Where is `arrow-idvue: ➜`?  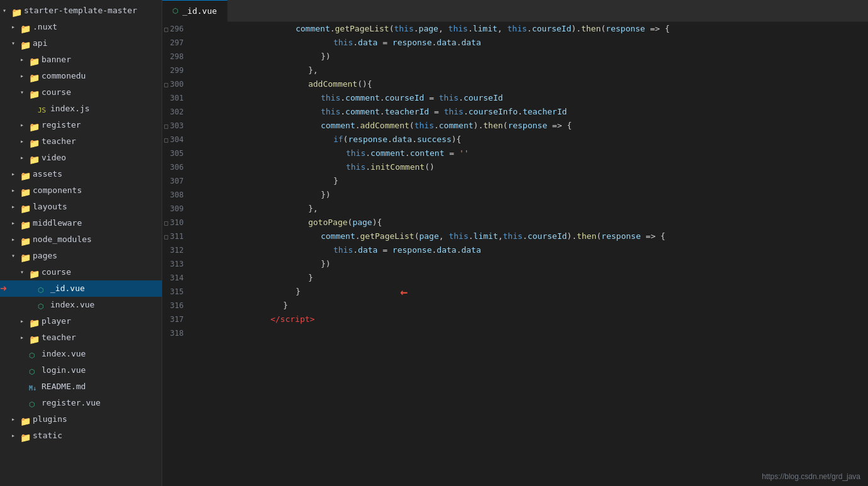
arrow-idvue: ➜ is located at coordinates (4, 289).